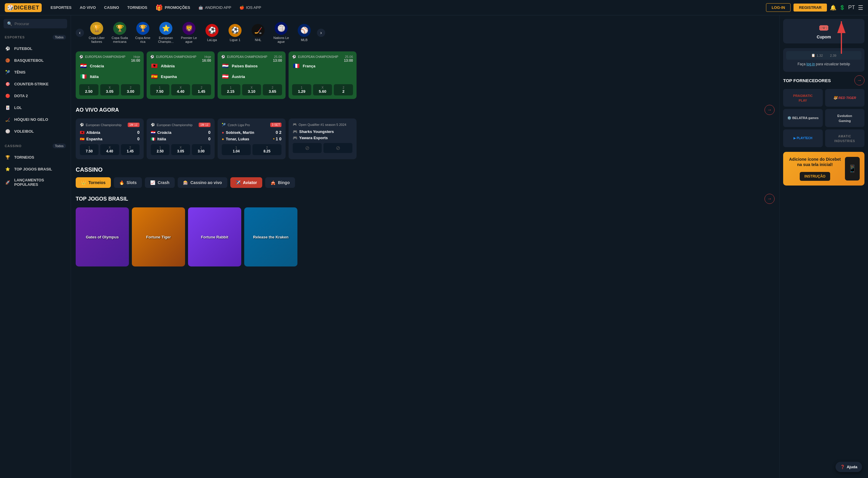  What do you see at coordinates (344, 90) in the screenshot?
I see `odd-4-2: 22` at bounding box center [344, 90].